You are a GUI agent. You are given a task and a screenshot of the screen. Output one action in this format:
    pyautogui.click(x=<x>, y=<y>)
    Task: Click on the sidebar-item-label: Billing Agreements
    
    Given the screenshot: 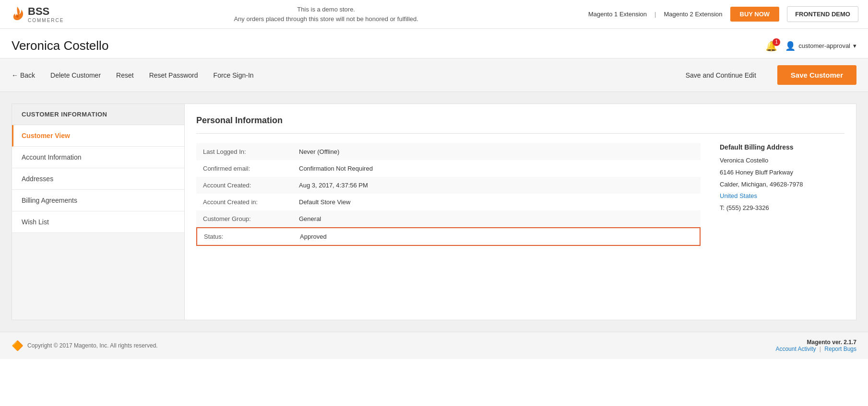 What is the action you would take?
    pyautogui.click(x=49, y=200)
    